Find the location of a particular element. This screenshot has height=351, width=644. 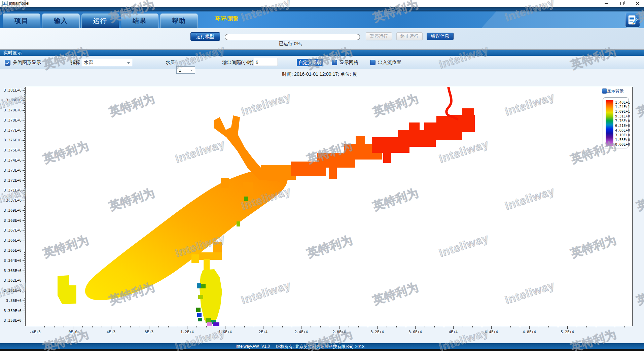

legend-toggle: 显示背景 is located at coordinates (613, 91).